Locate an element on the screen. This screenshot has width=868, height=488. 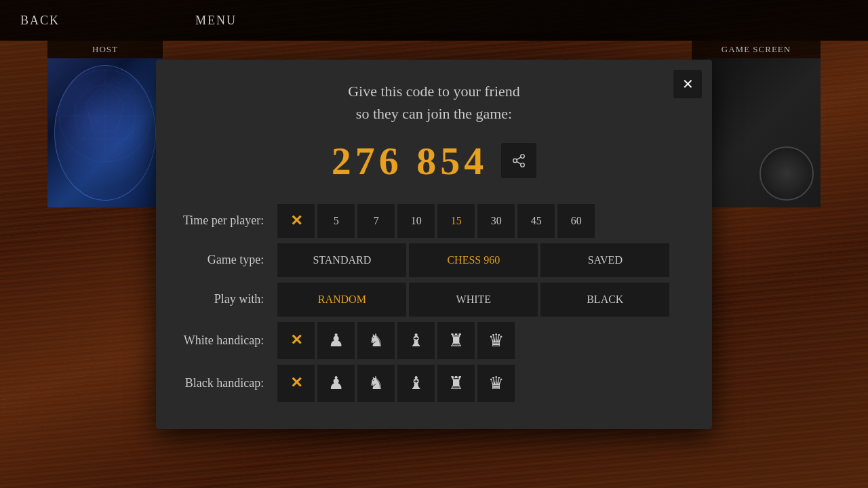
time-opt-7: 7 is located at coordinates (376, 221).